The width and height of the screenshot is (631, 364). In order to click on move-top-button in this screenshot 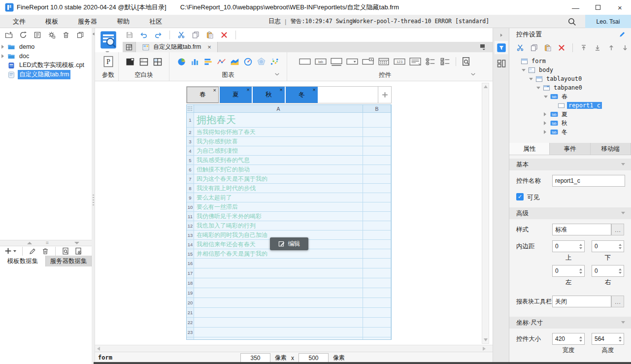, I will do `click(584, 48)`.